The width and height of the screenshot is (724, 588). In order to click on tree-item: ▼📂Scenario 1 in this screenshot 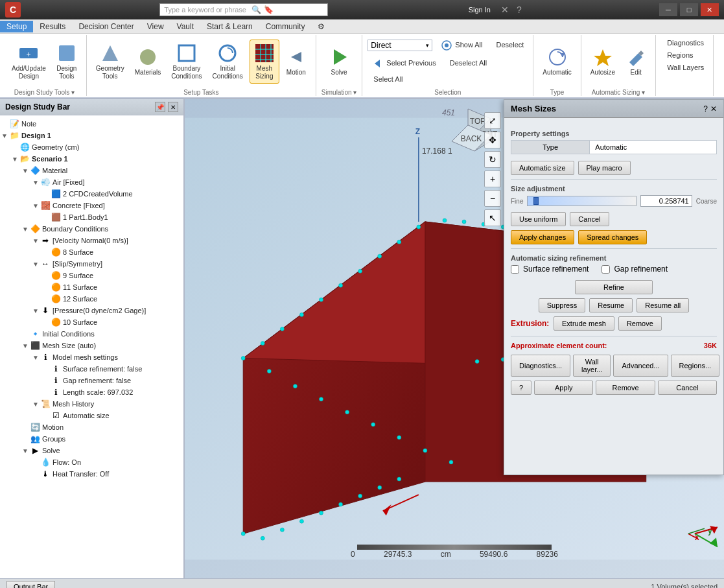, I will do `click(92, 159)`.